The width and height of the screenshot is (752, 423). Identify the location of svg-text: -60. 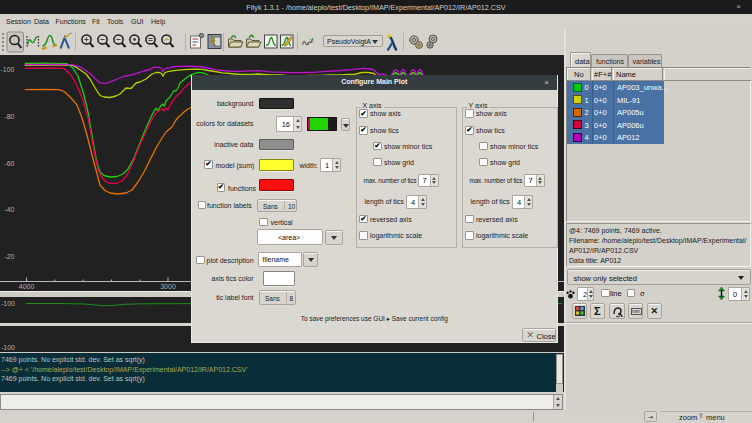
(9, 164).